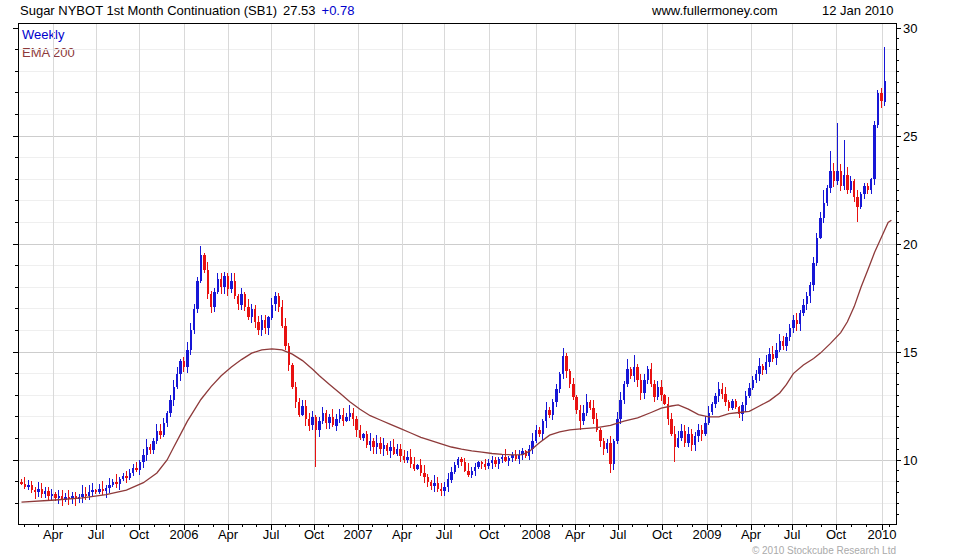  Describe the element at coordinates (358, 534) in the screenshot. I see `svg-text: 2007` at that location.